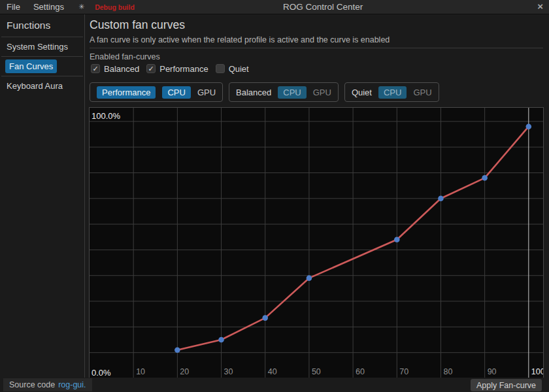 The height and width of the screenshot is (392, 549). What do you see at coordinates (540, 7) in the screenshot?
I see `close-icon: ×` at bounding box center [540, 7].